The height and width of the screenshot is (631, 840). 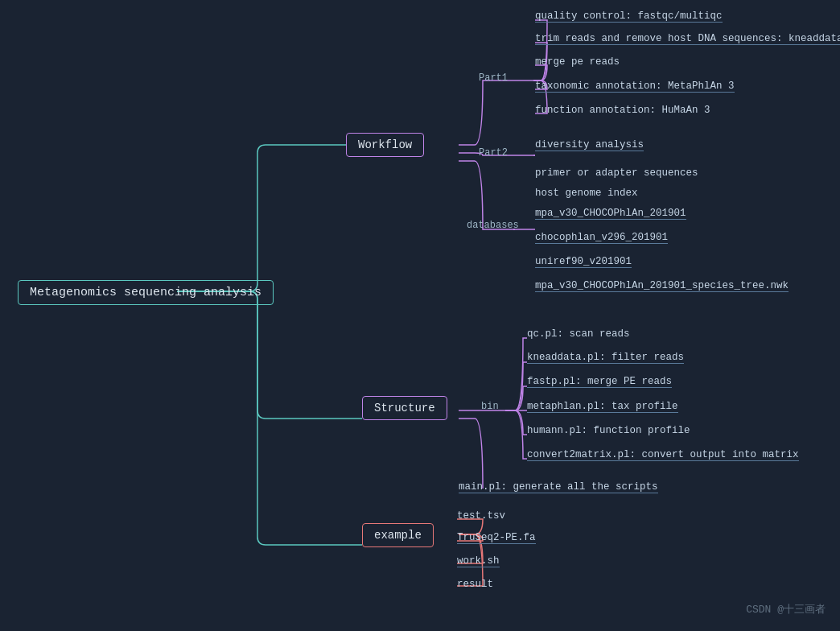 What do you see at coordinates (496, 538) in the screenshot?
I see `leaf-truseq: TruSeq2-PE.fa` at bounding box center [496, 538].